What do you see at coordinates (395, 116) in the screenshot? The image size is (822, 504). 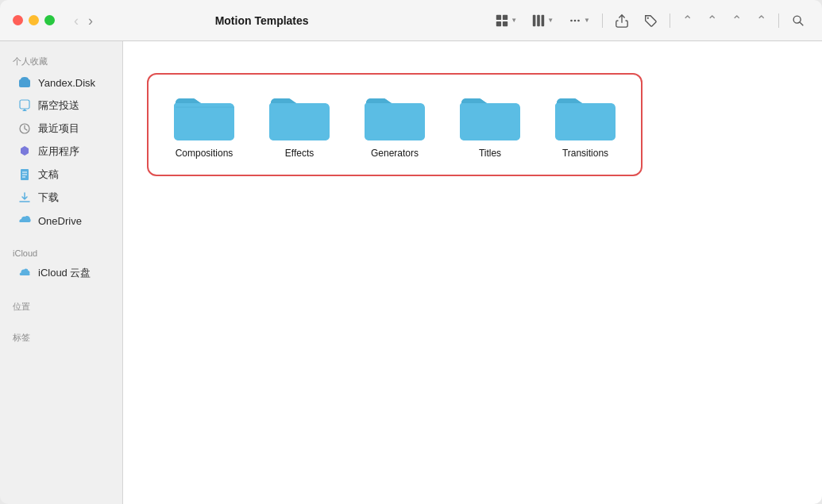 I see `folder-generators-icon` at bounding box center [395, 116].